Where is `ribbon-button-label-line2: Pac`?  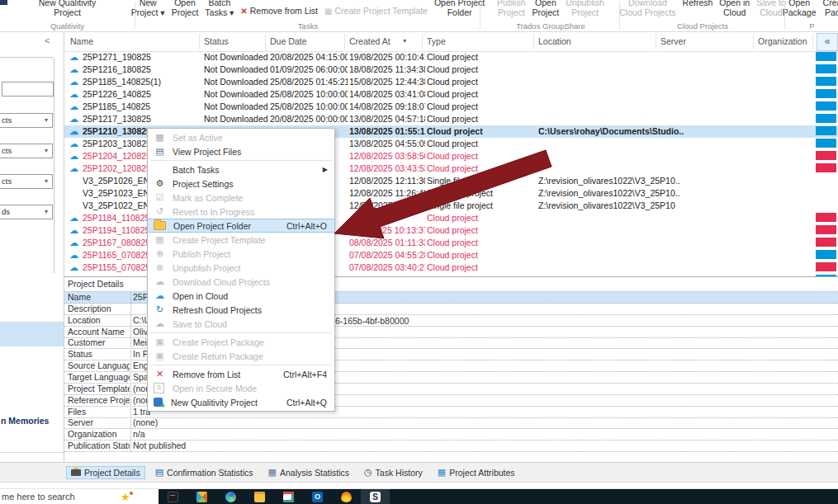
ribbon-button-label-line2: Pac is located at coordinates (831, 13).